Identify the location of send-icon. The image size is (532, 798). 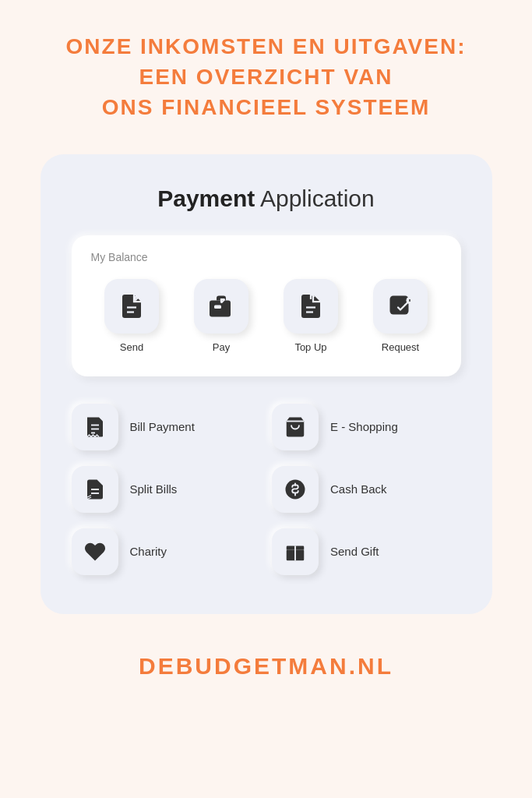
(132, 306).